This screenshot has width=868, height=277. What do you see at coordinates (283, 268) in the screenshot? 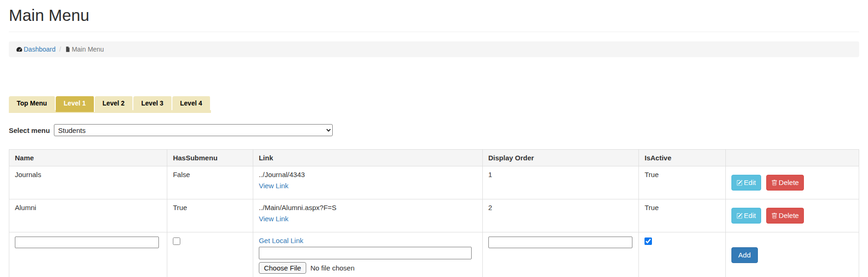
I see `choose-file-button: Choose File` at bounding box center [283, 268].